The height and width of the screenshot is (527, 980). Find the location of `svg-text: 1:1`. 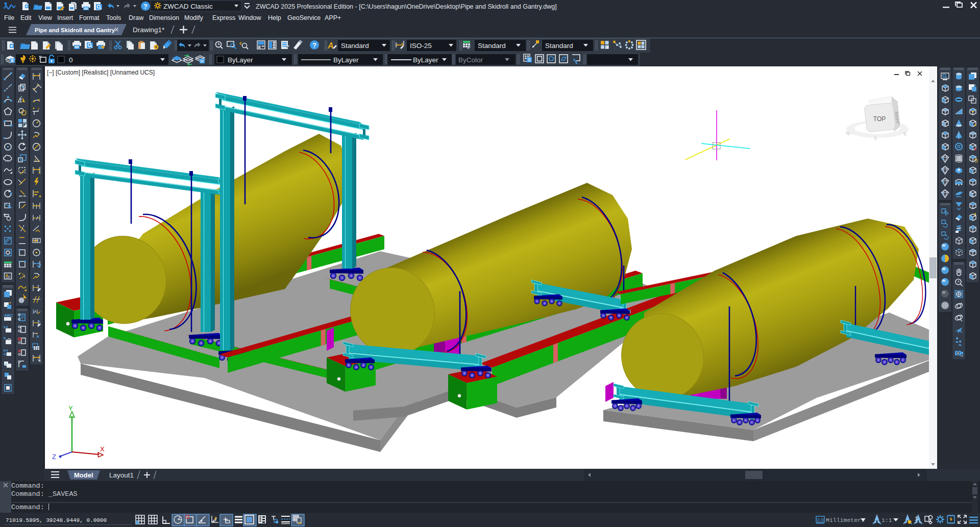

svg-text: 1:1 is located at coordinates (887, 520).